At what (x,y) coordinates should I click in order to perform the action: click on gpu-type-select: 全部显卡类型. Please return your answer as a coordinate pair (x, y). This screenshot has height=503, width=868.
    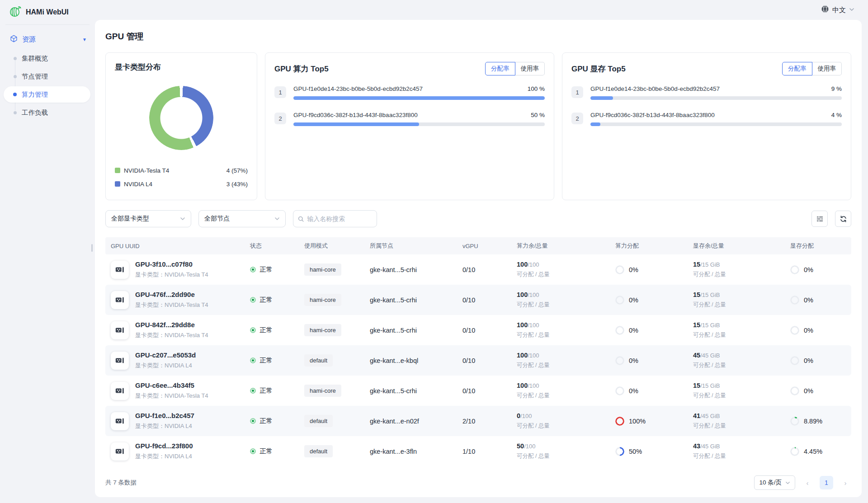
    Looking at the image, I should click on (148, 219).